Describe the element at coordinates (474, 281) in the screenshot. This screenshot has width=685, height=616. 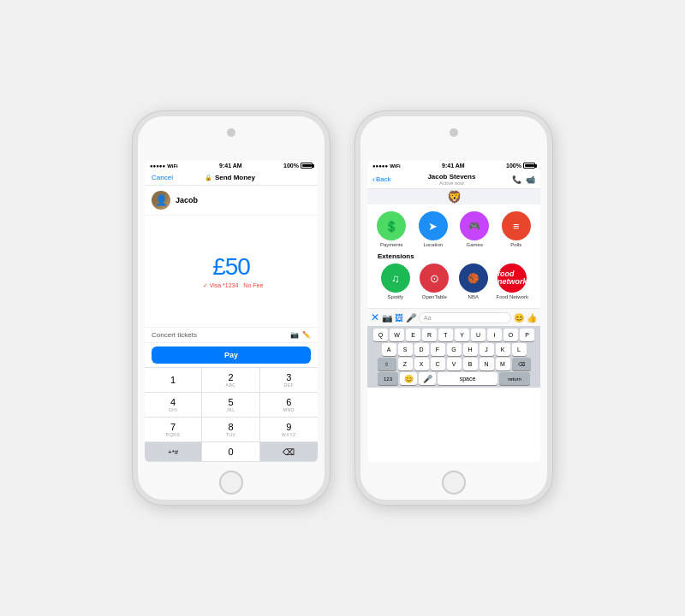
I see `ext-nba: 🏀 NBA` at that location.